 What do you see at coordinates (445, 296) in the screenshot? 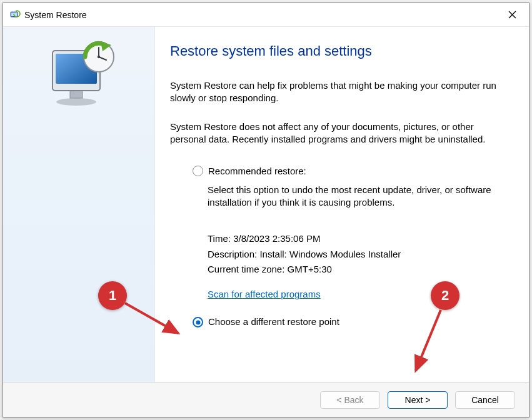
I see `annotation-badge-2: 2` at bounding box center [445, 296].